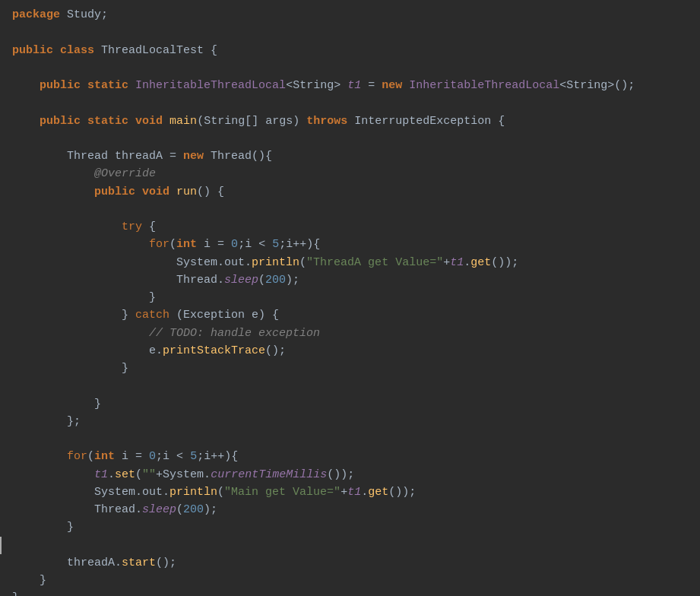 The height and width of the screenshot is (596, 700). Describe the element at coordinates (350, 298) in the screenshot. I see `code-line-17: }` at that location.